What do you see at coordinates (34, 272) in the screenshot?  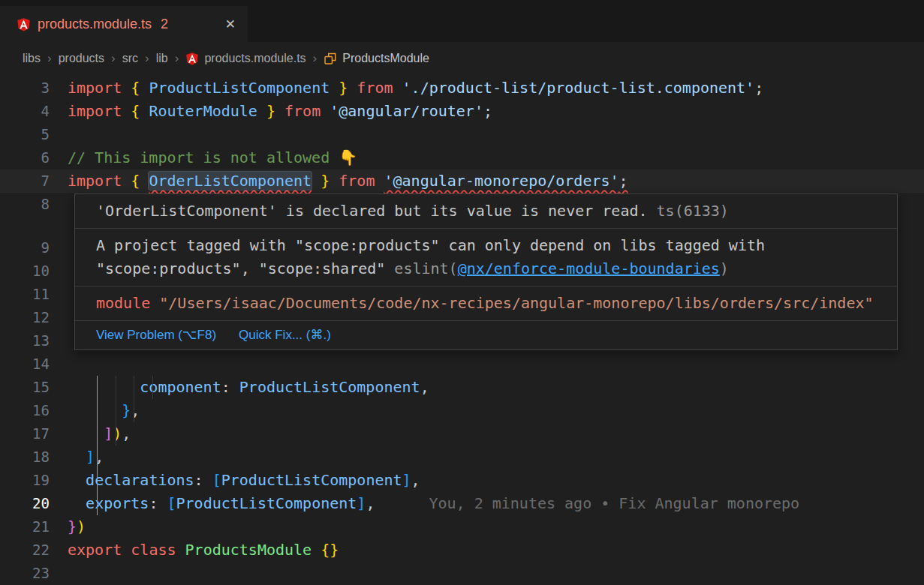 I see `line-number: 10` at bounding box center [34, 272].